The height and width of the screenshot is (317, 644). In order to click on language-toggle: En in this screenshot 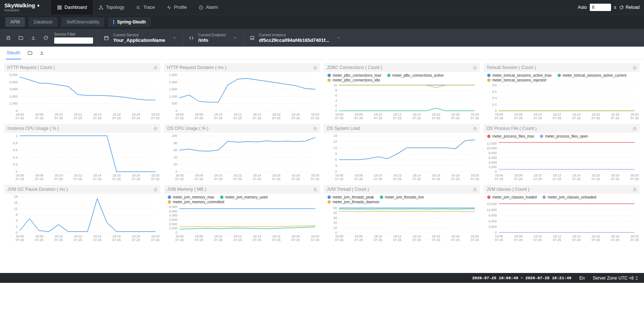, I will do `click(582, 278)`.